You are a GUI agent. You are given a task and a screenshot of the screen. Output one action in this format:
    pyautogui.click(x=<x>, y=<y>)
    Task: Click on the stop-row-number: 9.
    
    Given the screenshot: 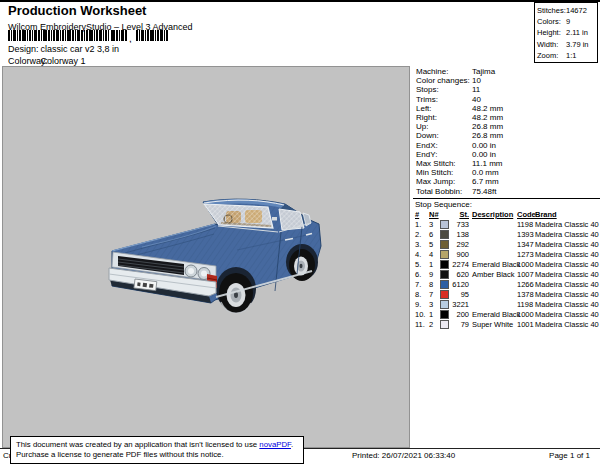 What is the action you would take?
    pyautogui.click(x=422, y=305)
    